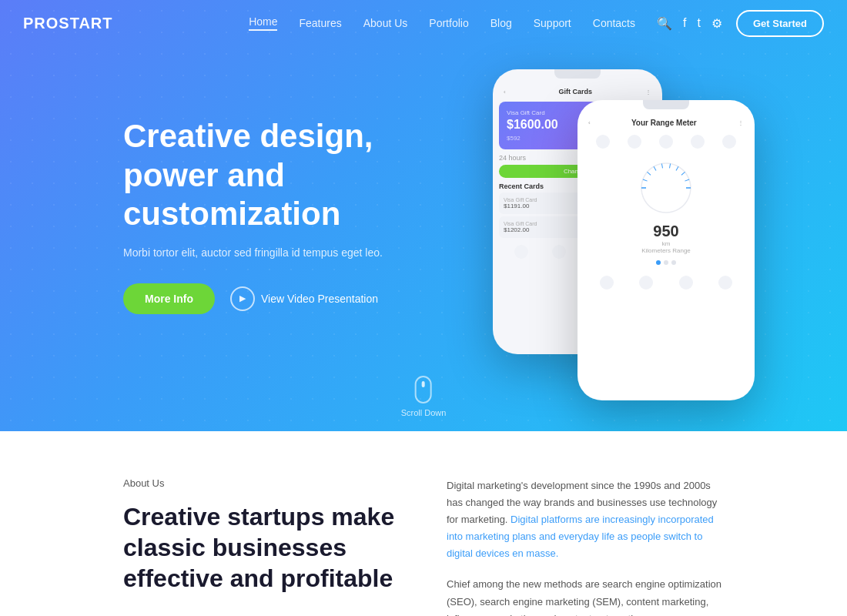 The height and width of the screenshot is (616, 847). I want to click on get-started-button: Get Started, so click(780, 23).